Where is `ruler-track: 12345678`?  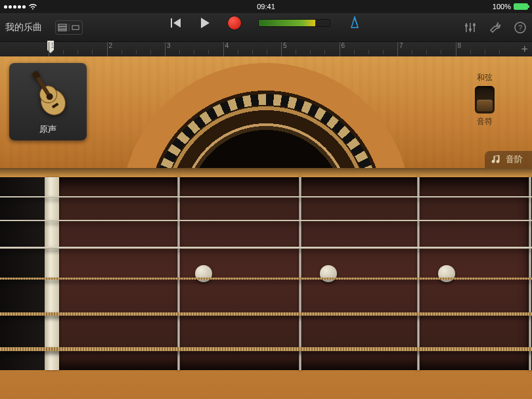 ruler-track: 12345678 is located at coordinates (281, 49).